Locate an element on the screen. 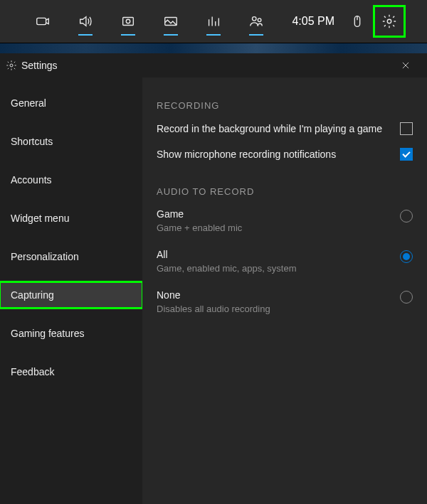  game-bar-toolbar: 4:05 PM is located at coordinates (214, 21).